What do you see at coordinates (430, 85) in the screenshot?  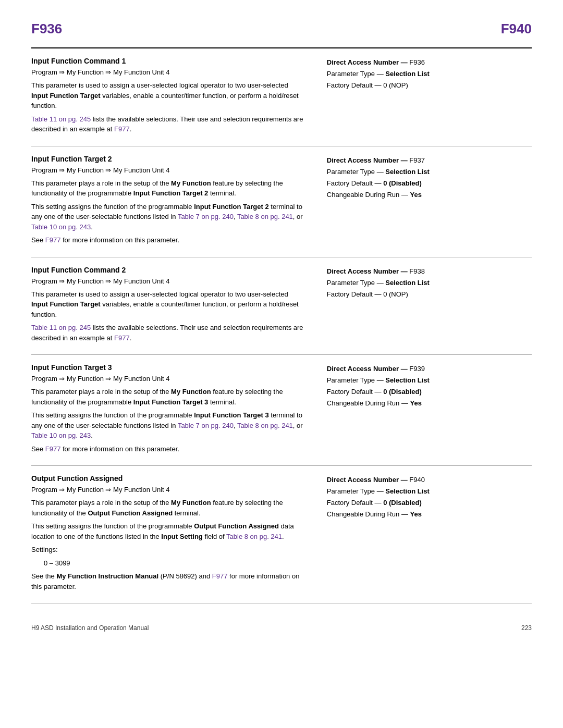 I see `meta-default-s1: Factory Default — 0 (NOP)` at bounding box center [430, 85].